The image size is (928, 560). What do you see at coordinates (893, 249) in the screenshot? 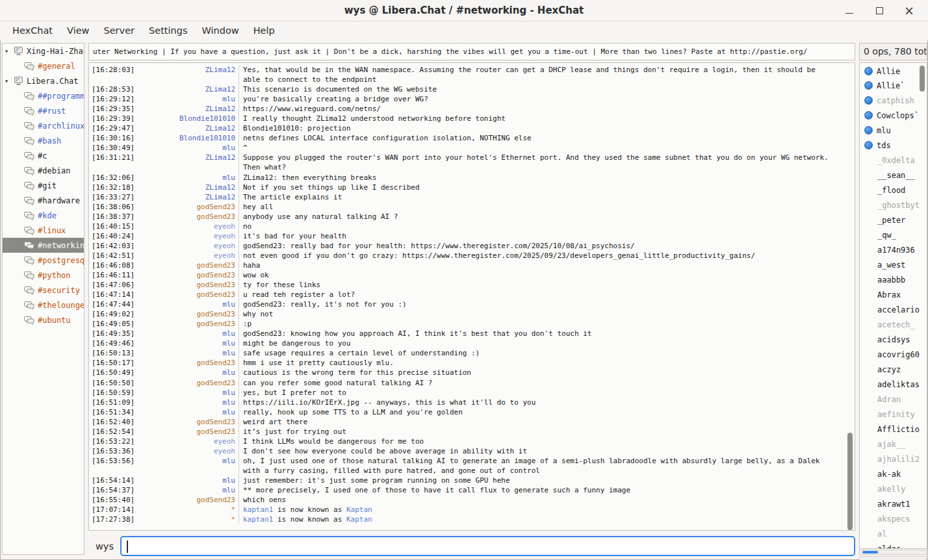
I see `userlist-item: a174n936` at bounding box center [893, 249].